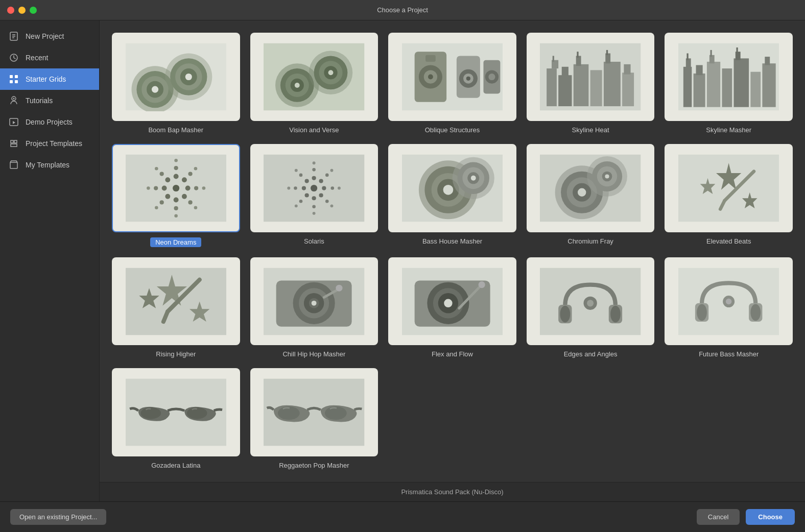 This screenshot has width=805, height=532. Describe the element at coordinates (176, 83) in the screenshot. I see `template-boom-bap-masher: Boom Bap Masher` at that location.